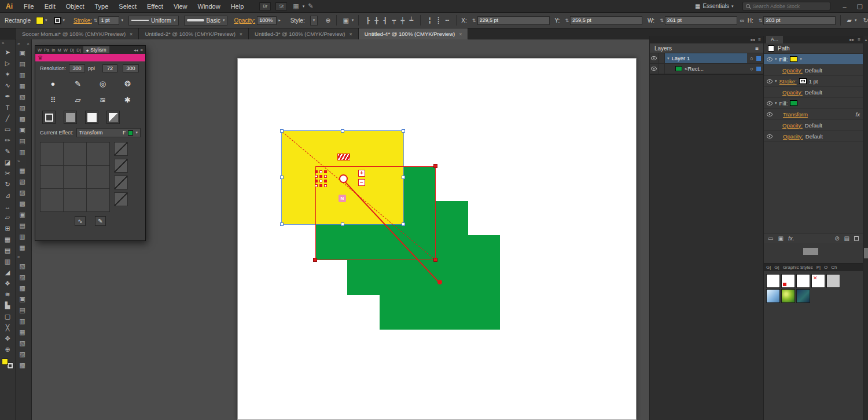  What do you see at coordinates (789, 6) in the screenshot?
I see `search-input` at bounding box center [789, 6].